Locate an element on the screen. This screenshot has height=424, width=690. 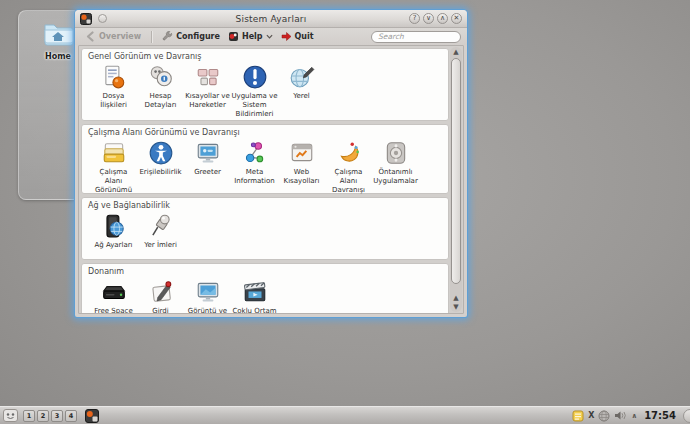
system-settings-task-icon is located at coordinates (92, 416).